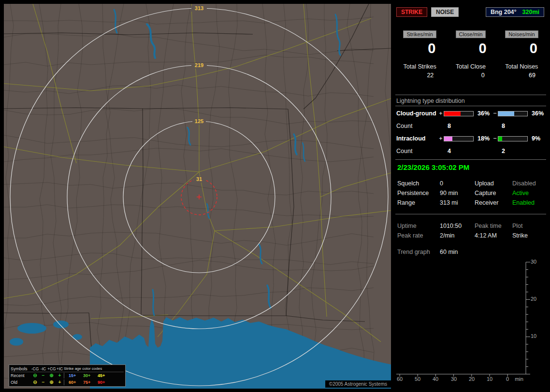  I want to click on legend-age-header: Strike age color codes, so click(88, 369).